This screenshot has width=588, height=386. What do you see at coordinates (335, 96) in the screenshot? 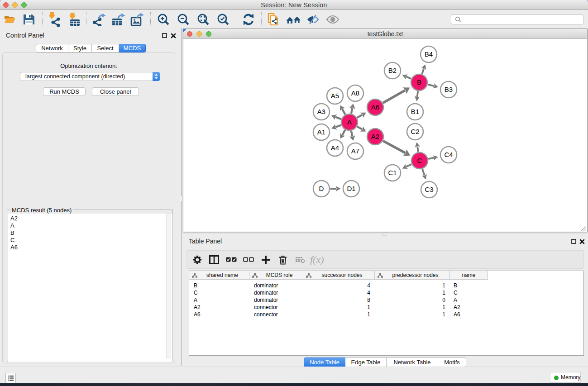
I see `svg-text: A5` at bounding box center [335, 96].